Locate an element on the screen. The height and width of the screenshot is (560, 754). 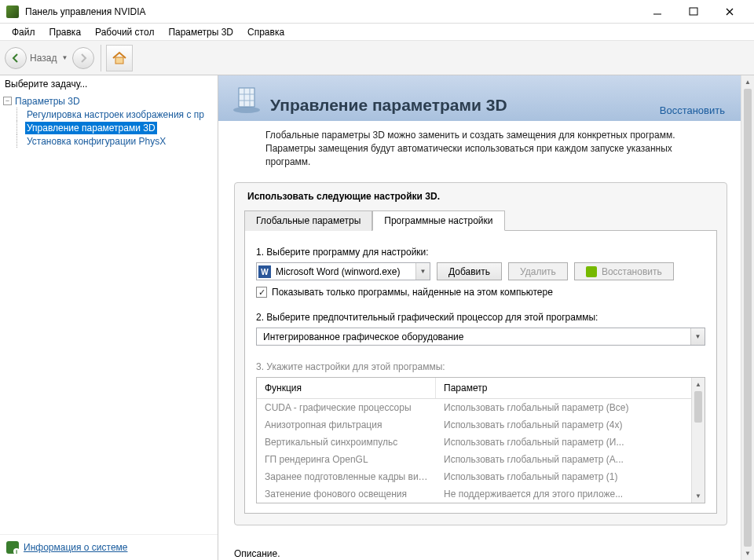
restore-defaults-link: Восстановить is located at coordinates (693, 110).